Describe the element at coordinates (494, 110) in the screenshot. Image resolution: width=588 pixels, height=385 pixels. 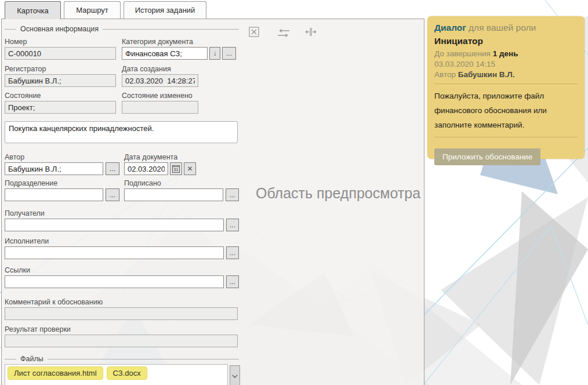
I see `dialog-message: Пожалуйста, приложите файл финансового о…` at that location.